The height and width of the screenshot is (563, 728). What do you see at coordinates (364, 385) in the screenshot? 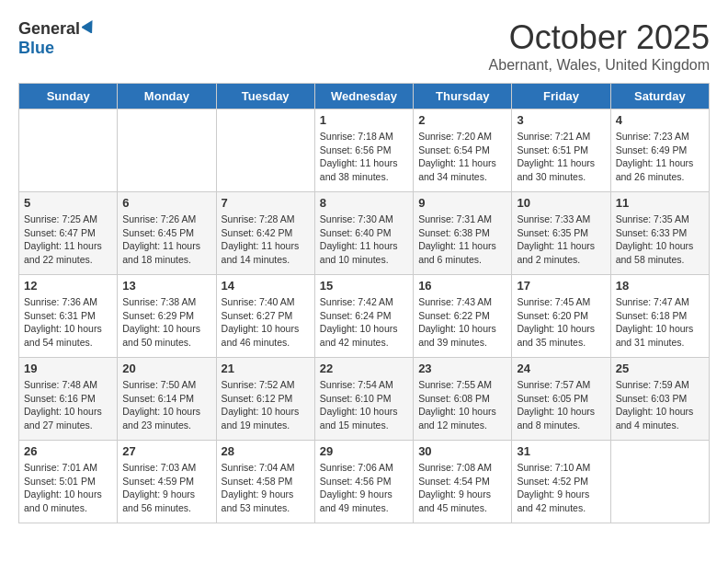
I see `sunrise-text: Sunrise: 7:54 AM` at bounding box center [364, 385].